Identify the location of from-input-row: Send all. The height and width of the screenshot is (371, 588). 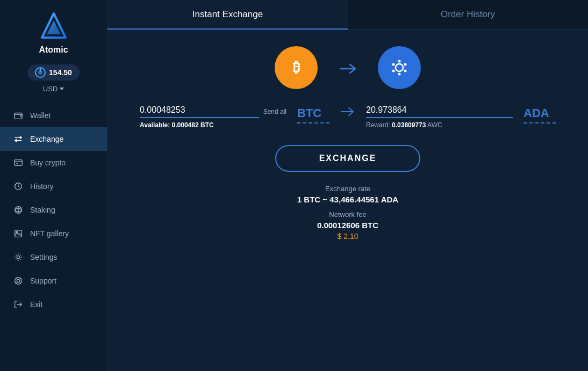
(213, 112).